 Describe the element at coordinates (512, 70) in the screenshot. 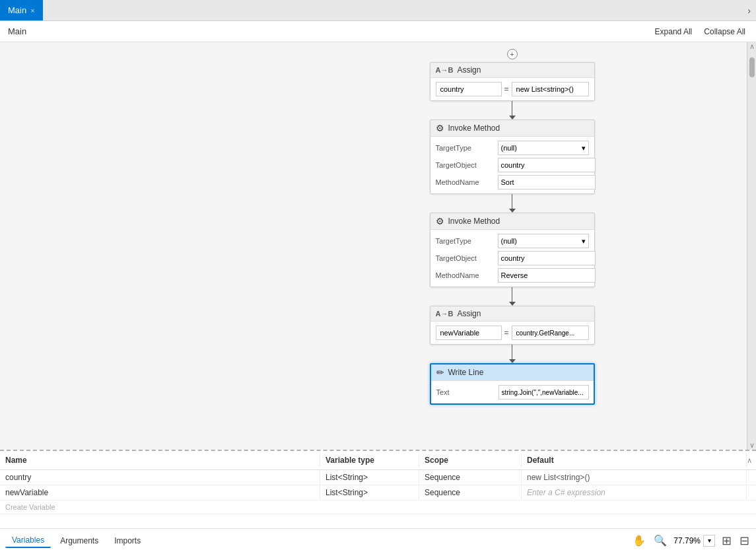

I see `assign-1-header: A→B Assign` at that location.